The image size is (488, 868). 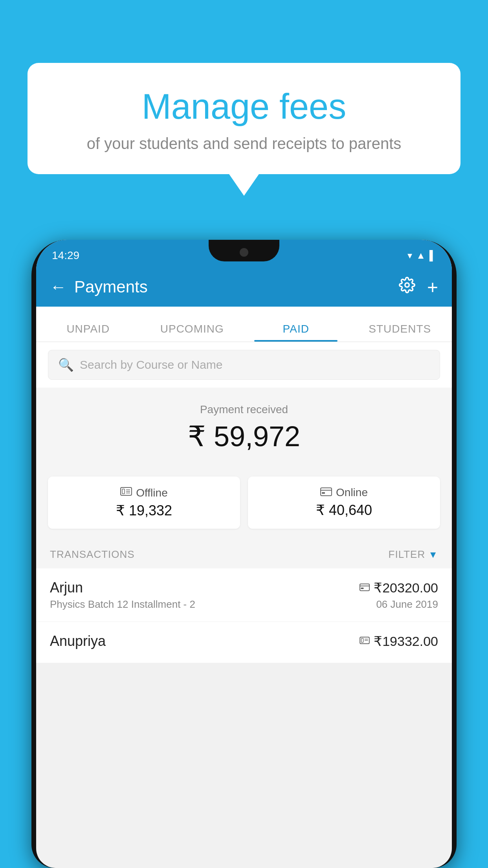 I want to click on transaction-course: Physics Batch 12 Installment - 2, so click(x=123, y=605).